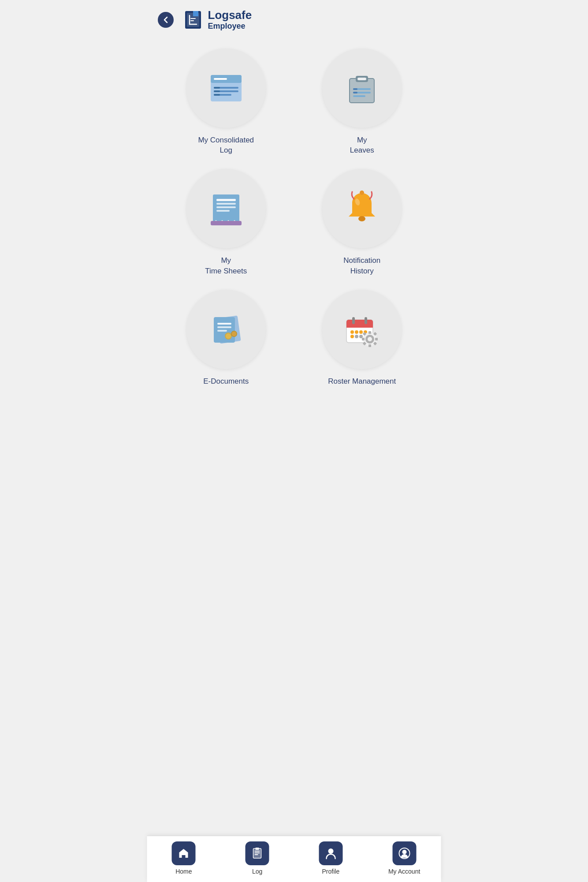  I want to click on grid-item-my-leaves: MyLeaves, so click(362, 102).